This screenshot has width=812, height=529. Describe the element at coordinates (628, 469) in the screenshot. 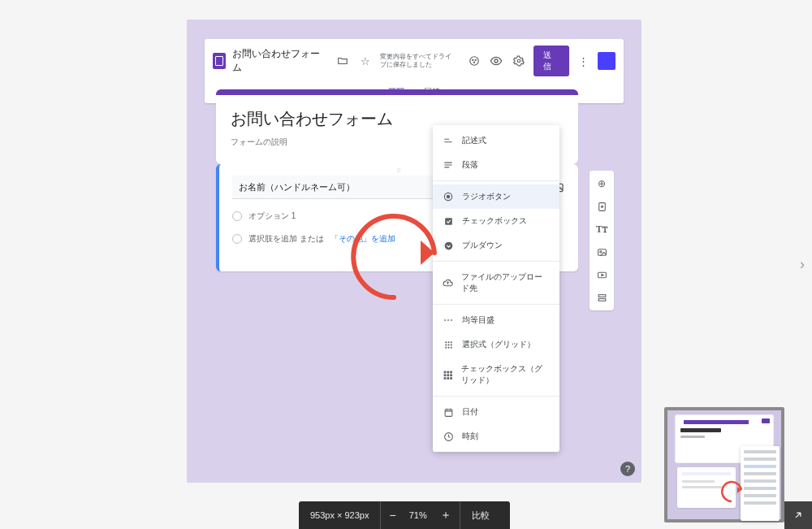

I see `help-icon: ?` at that location.